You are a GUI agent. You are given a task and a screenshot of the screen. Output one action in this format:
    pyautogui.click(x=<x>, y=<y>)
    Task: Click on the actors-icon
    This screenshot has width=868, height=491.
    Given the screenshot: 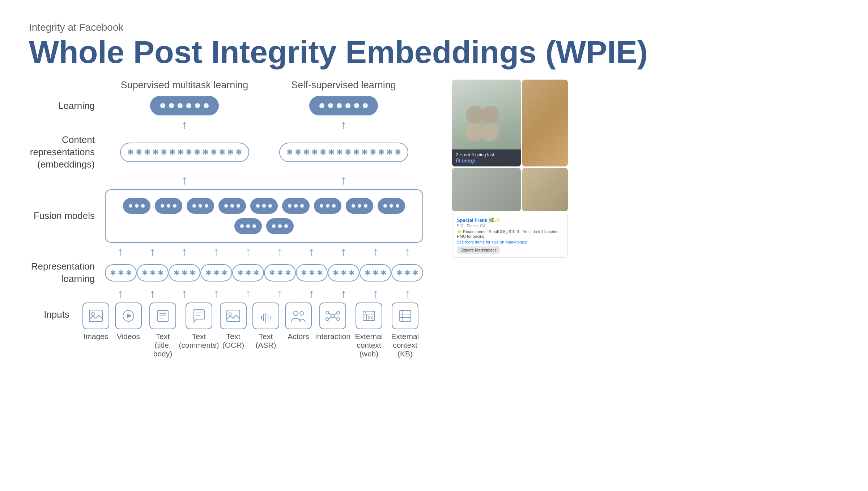 What is the action you would take?
    pyautogui.click(x=298, y=316)
    